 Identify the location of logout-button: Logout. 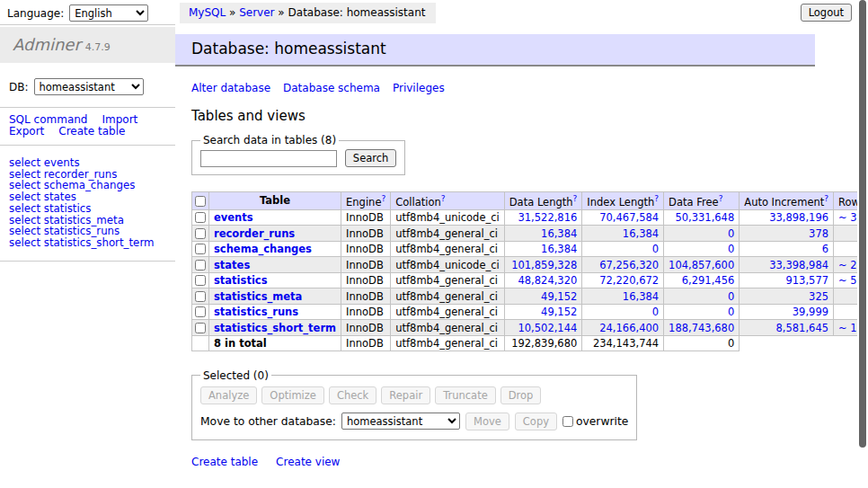
(827, 13).